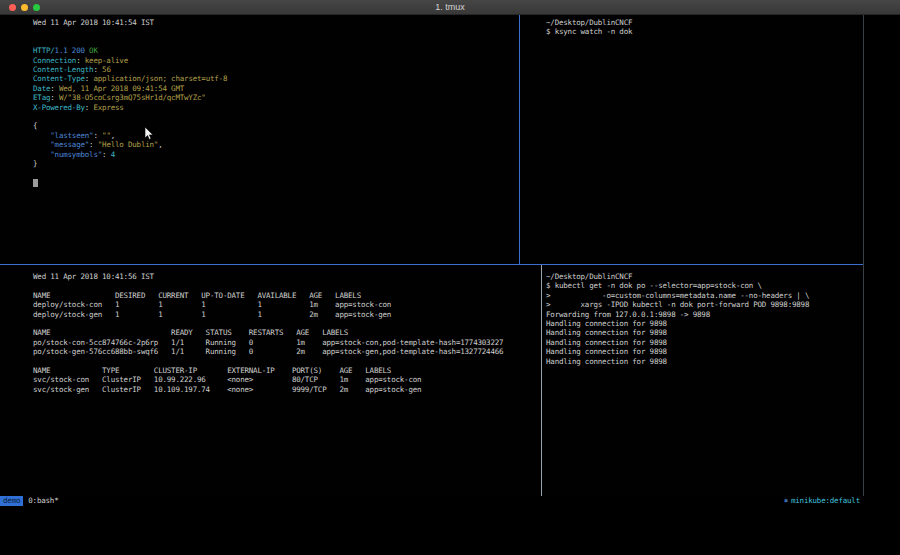 This screenshot has width=900, height=555. I want to click on terminal-line: po/stock-gen-576cc688bb-swqf6 1/1 Runnin…, so click(287, 352).